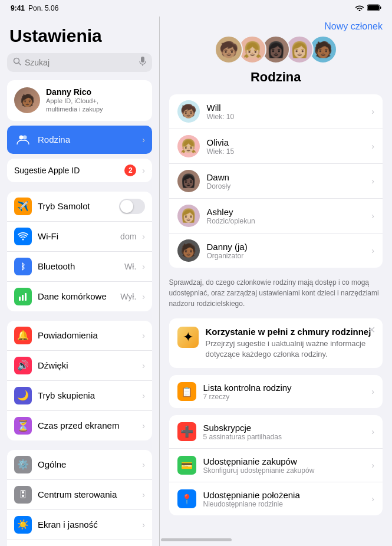 The width and height of the screenshot is (392, 546). I want to click on settings-item-notifications: 🔔 Powiadomienia ›, so click(80, 336).